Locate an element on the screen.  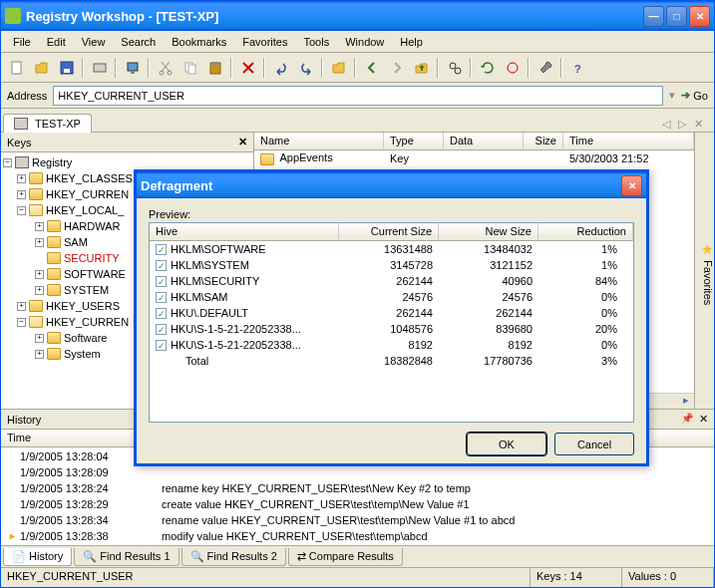
history-row: 1/9/2005 13:28:38modify value HKEY_CURRE… is located at coordinates (357, 536).